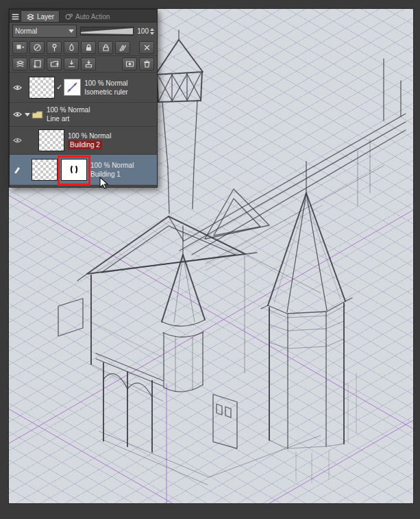 The height and width of the screenshot is (519, 420). I want to click on layer-name: Building 2, so click(85, 145).